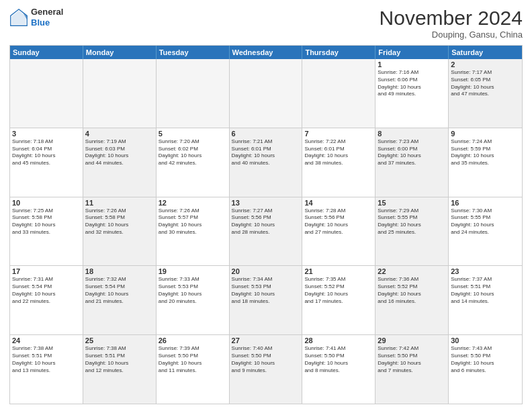  What do you see at coordinates (339, 232) in the screenshot?
I see `calendar-cell: 14Sunrise: 7:28 AM Sunset: 5:56 PM Dayli…` at bounding box center [339, 232].